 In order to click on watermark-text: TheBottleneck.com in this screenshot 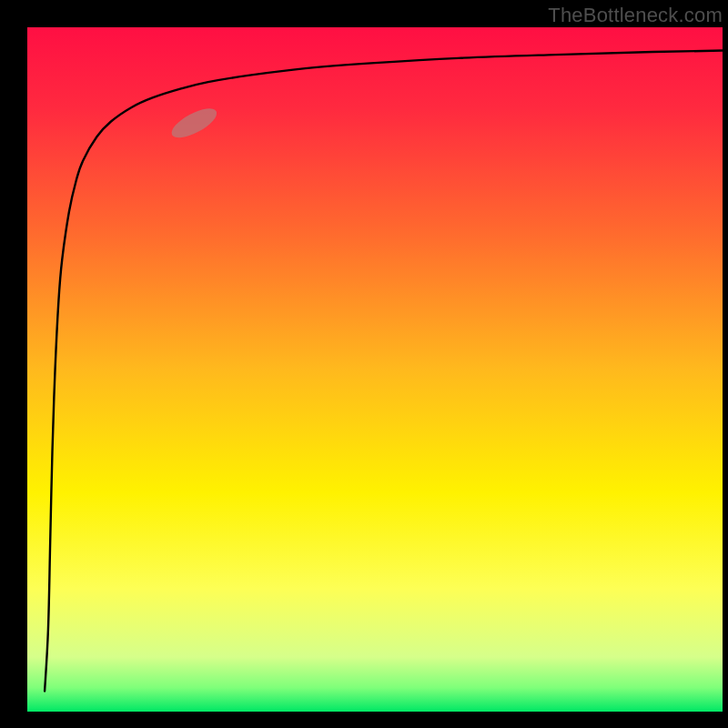, I will do `click(635, 15)`.